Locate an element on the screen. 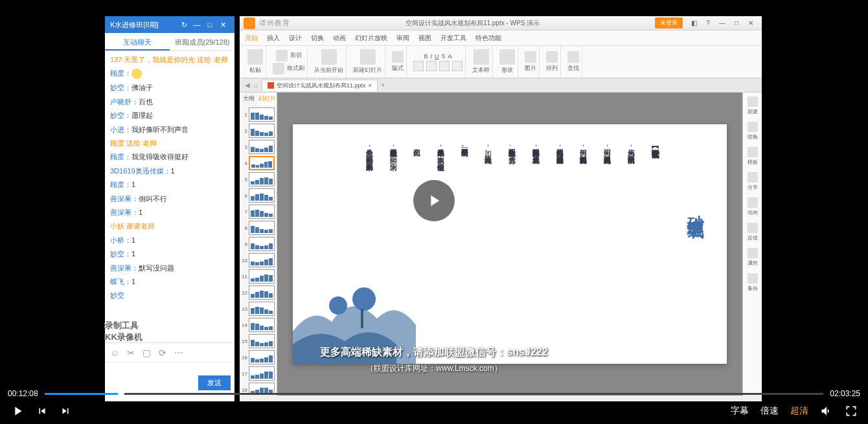 This screenshot has height=424, width=868. chat-maximize-icon: □ is located at coordinates (210, 25).